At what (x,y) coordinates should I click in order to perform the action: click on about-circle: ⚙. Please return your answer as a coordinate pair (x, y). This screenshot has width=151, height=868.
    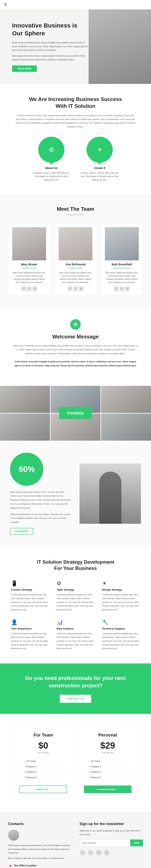
    Looking at the image, I should click on (51, 150).